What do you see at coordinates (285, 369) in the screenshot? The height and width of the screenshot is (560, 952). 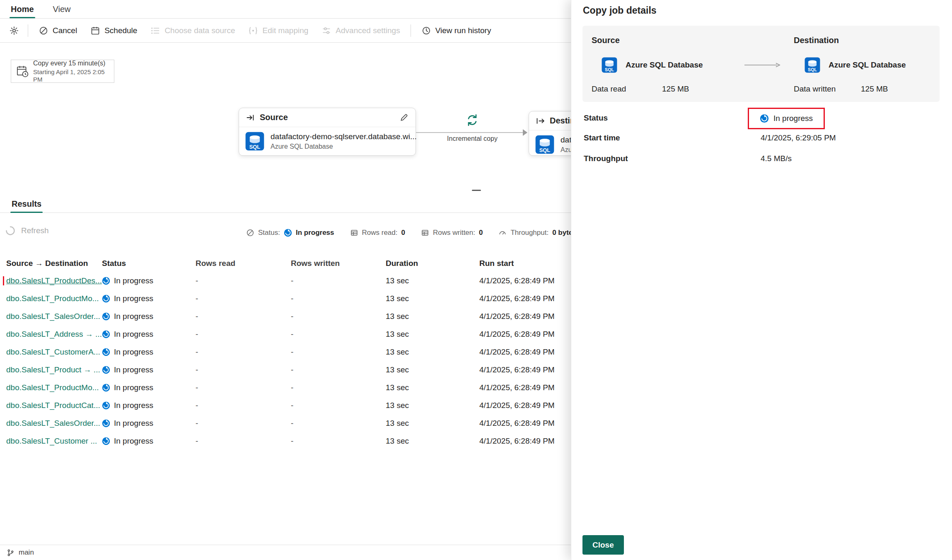 I see `table-row: dbo.SalesLT_Product → ... In progress - …` at bounding box center [285, 369].